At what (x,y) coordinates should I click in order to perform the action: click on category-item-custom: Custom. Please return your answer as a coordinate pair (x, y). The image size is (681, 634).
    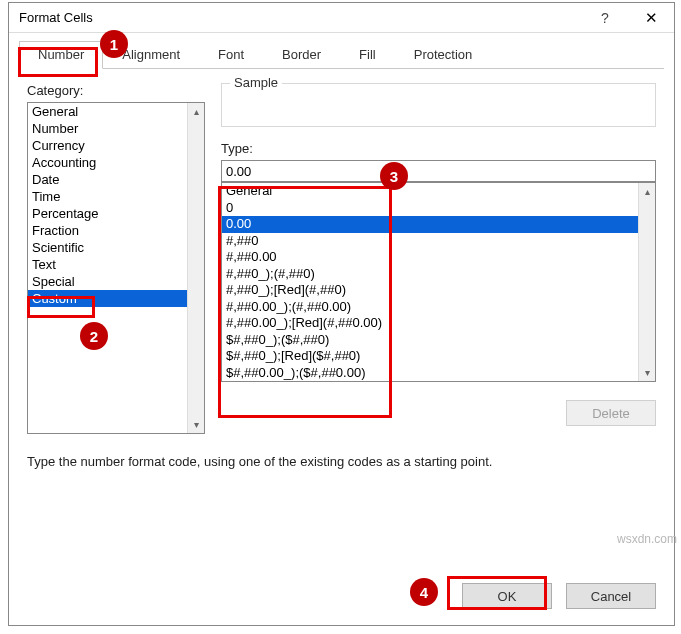
    Looking at the image, I should click on (108, 298).